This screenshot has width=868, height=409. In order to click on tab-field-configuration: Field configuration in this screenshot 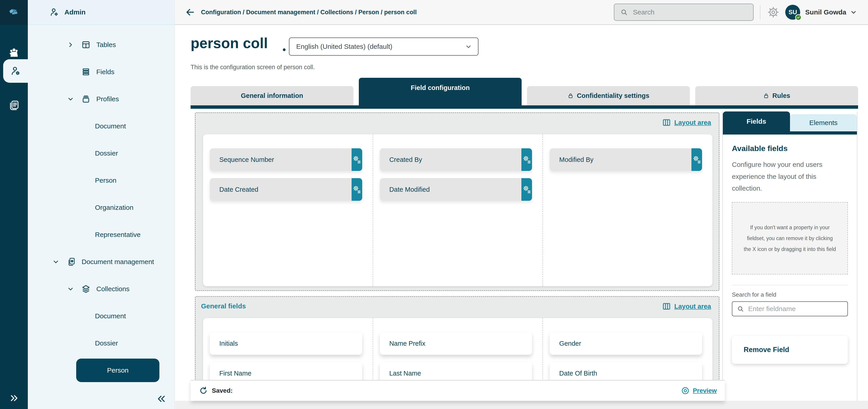, I will do `click(440, 92)`.